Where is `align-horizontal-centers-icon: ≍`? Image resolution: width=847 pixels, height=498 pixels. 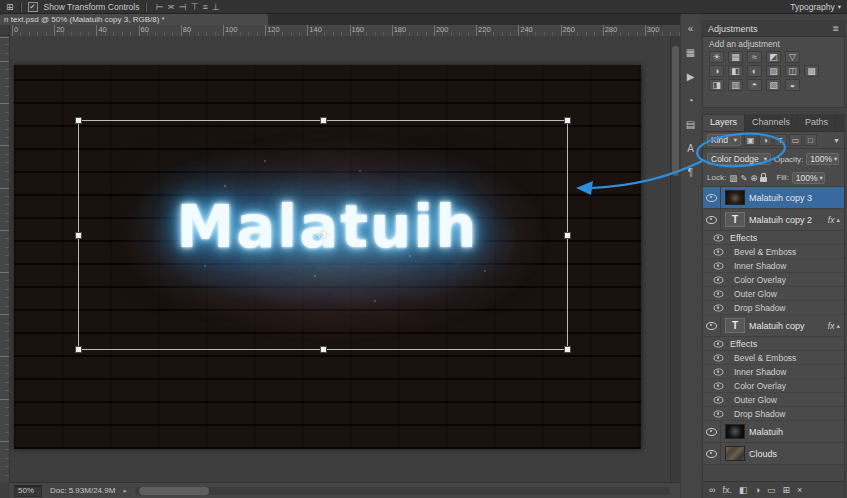
align-horizontal-centers-icon: ≍ is located at coordinates (171, 7).